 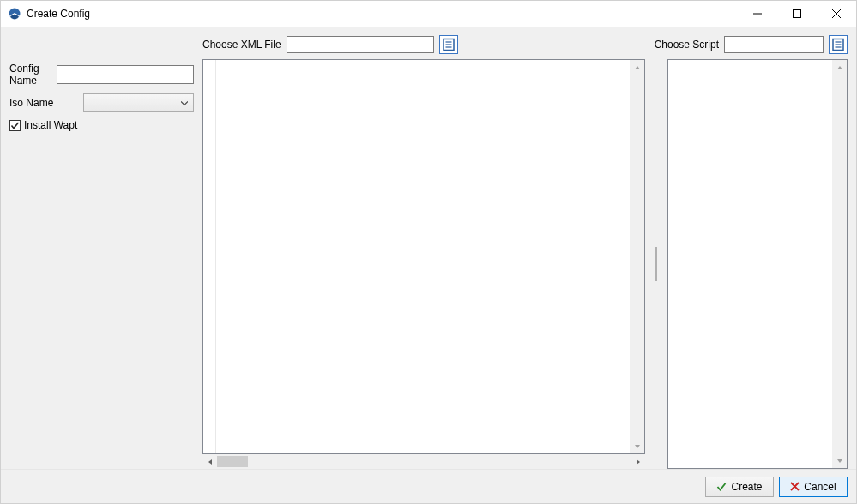 I want to click on script-browse-button, so click(x=838, y=45).